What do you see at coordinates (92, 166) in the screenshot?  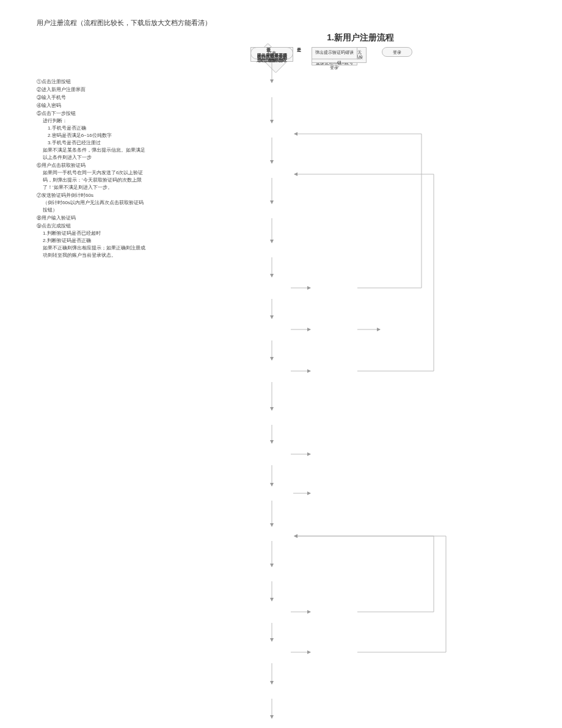 I see `side-note-item: ⑥用户点击获取验证码` at bounding box center [92, 166].